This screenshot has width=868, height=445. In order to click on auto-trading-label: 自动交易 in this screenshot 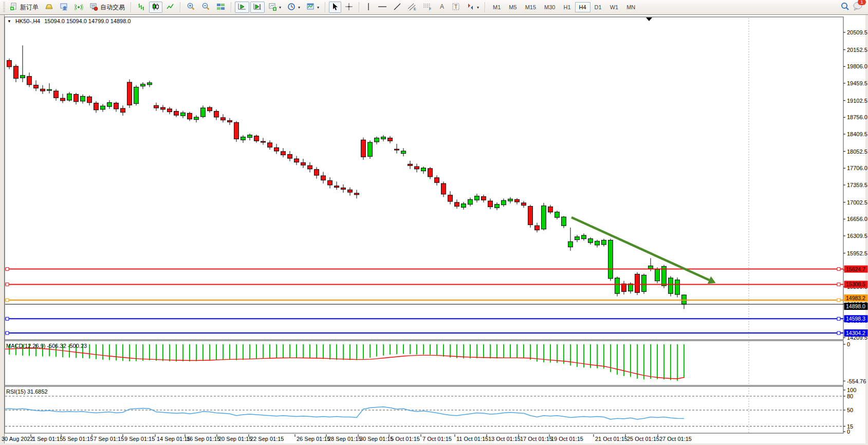, I will do `click(113, 7)`.